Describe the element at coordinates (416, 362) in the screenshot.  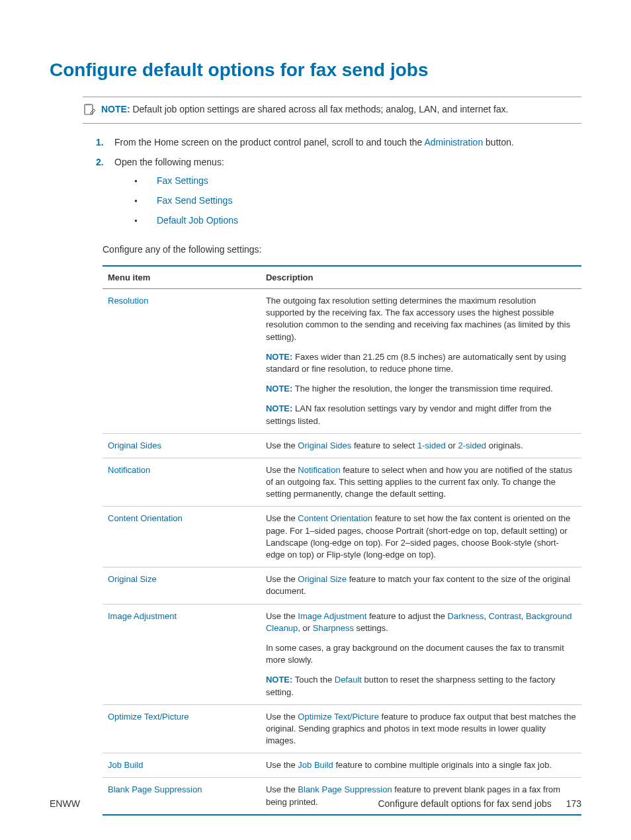
I see `note-text: Faxes wider than 21.25 cm (8.5 inches) a…` at that location.